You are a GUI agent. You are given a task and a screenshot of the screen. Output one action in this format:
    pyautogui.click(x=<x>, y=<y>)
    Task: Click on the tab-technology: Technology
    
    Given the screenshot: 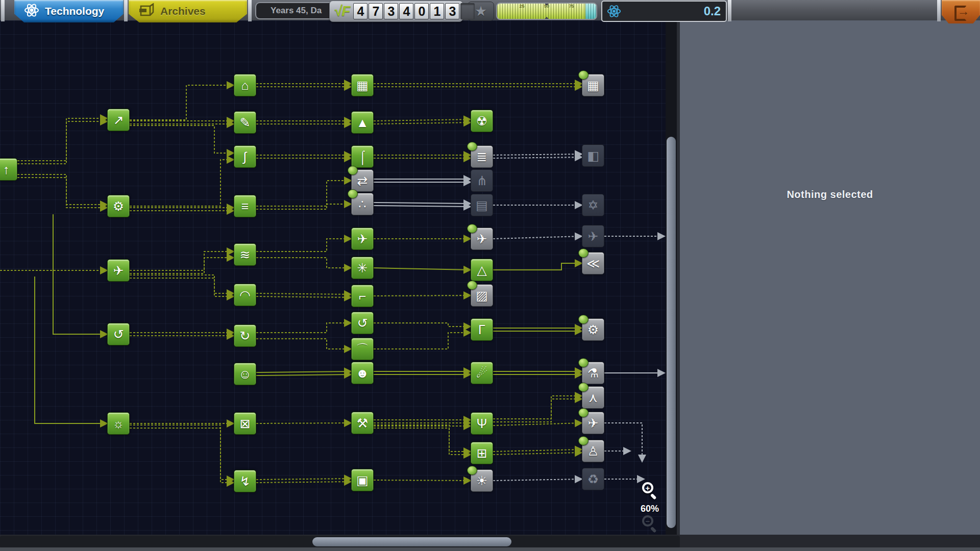 What is the action you would take?
    pyautogui.click(x=69, y=11)
    